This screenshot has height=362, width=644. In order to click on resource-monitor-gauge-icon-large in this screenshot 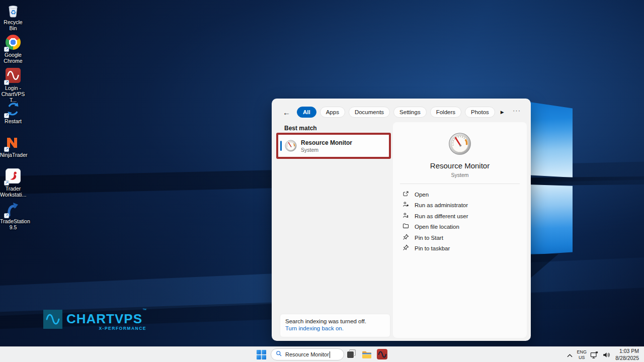, I will do `click(460, 144)`.